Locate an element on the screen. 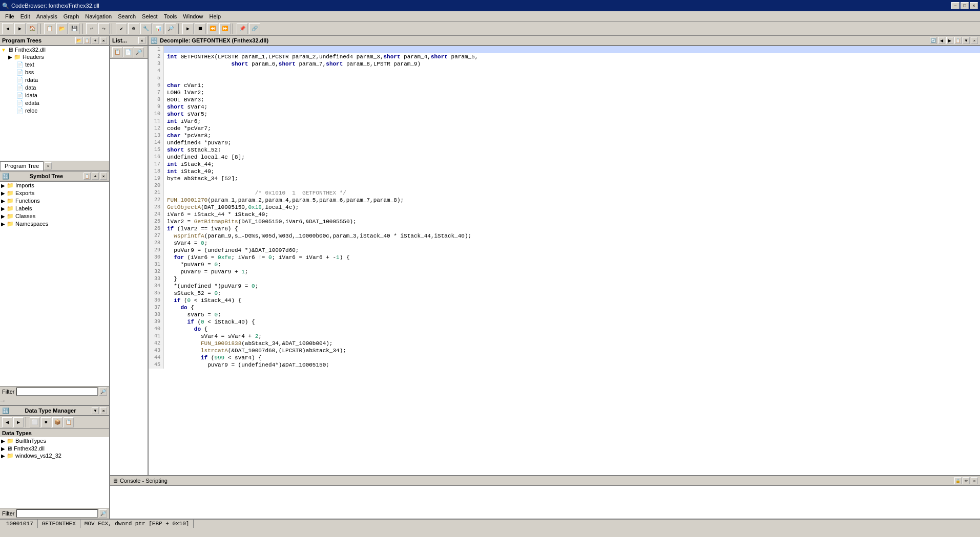  code-line-5: 5 is located at coordinates (565, 78).